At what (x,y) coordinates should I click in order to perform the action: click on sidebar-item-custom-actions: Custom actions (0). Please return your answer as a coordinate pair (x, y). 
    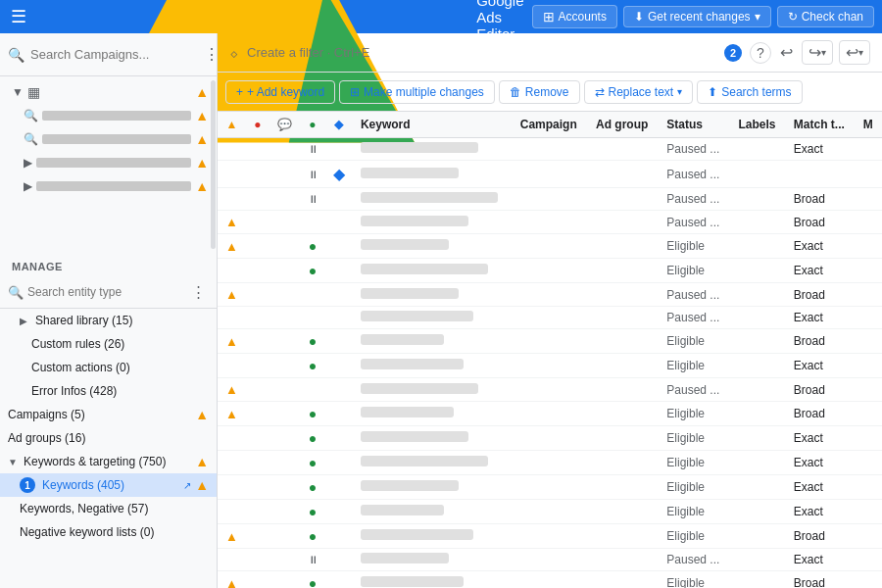
    Looking at the image, I should click on (108, 368).